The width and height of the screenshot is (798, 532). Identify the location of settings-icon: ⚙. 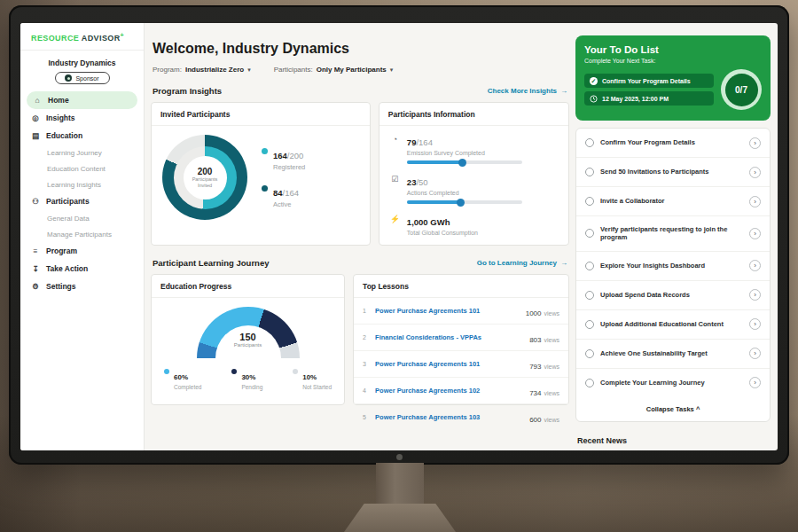
(35, 286).